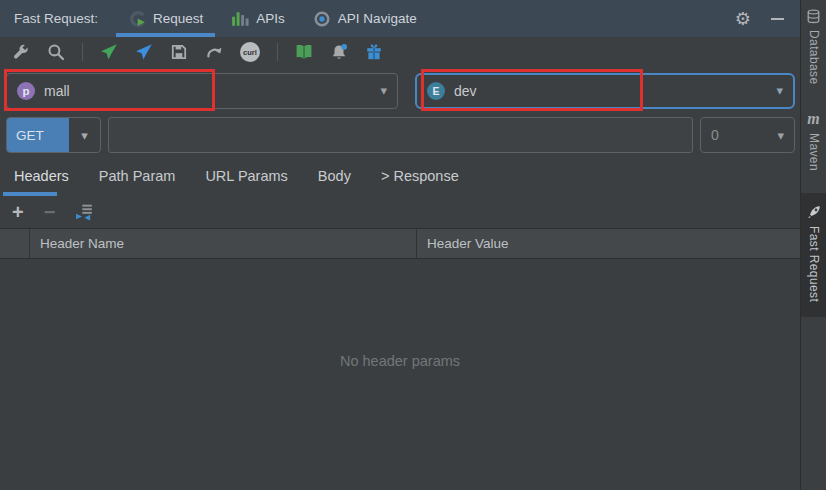  I want to click on headers-table-toolbar: + −, so click(400, 212).